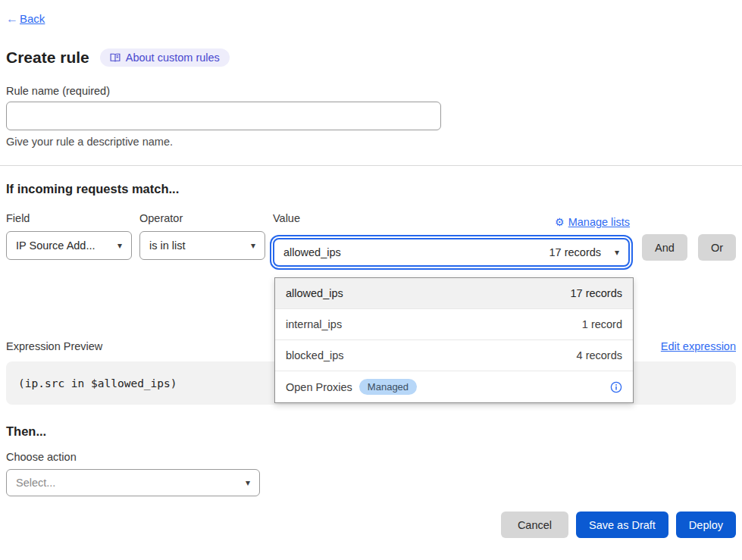 Image resolution: width=742 pixels, height=560 pixels. Describe the element at coordinates (115, 58) in the screenshot. I see `book-icon` at that location.